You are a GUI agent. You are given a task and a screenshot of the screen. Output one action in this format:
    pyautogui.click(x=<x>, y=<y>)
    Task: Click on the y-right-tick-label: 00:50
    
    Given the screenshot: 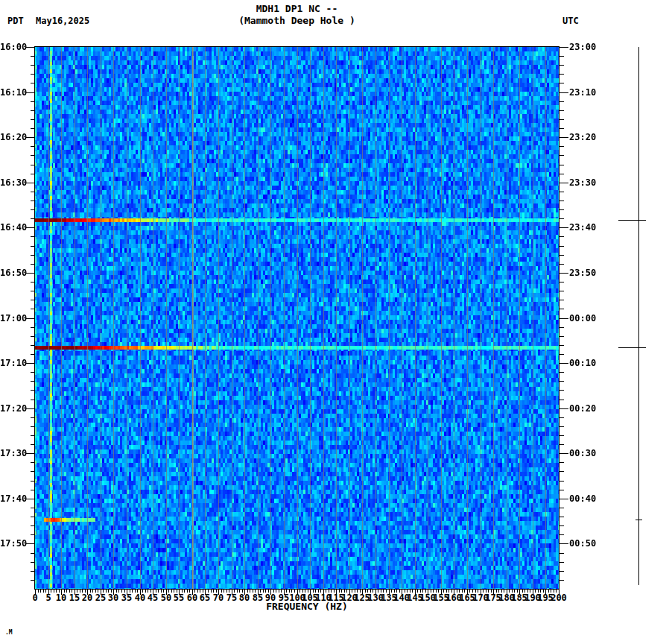 What is the action you would take?
    pyautogui.click(x=583, y=543)
    